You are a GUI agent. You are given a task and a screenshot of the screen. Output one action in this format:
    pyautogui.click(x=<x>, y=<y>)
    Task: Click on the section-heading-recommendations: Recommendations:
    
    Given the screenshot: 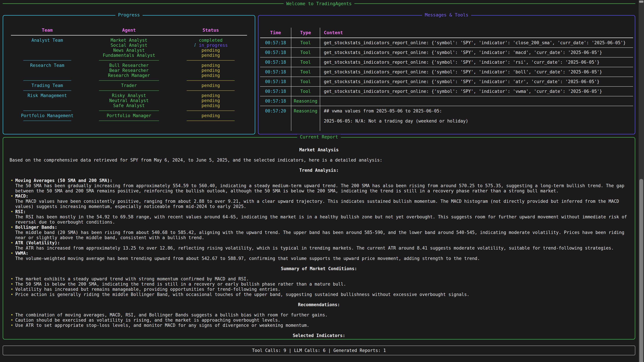 What is the action you would take?
    pyautogui.click(x=319, y=305)
    